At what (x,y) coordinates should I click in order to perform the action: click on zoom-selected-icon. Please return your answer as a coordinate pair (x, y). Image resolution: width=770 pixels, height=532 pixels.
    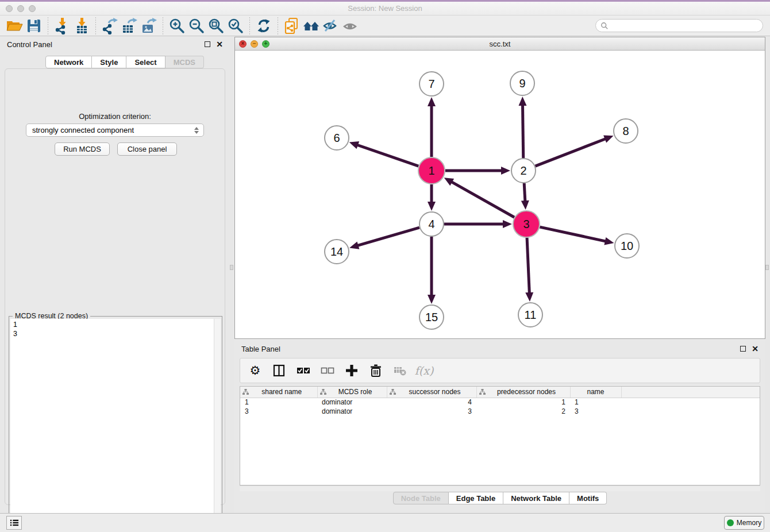
    Looking at the image, I should click on (236, 26).